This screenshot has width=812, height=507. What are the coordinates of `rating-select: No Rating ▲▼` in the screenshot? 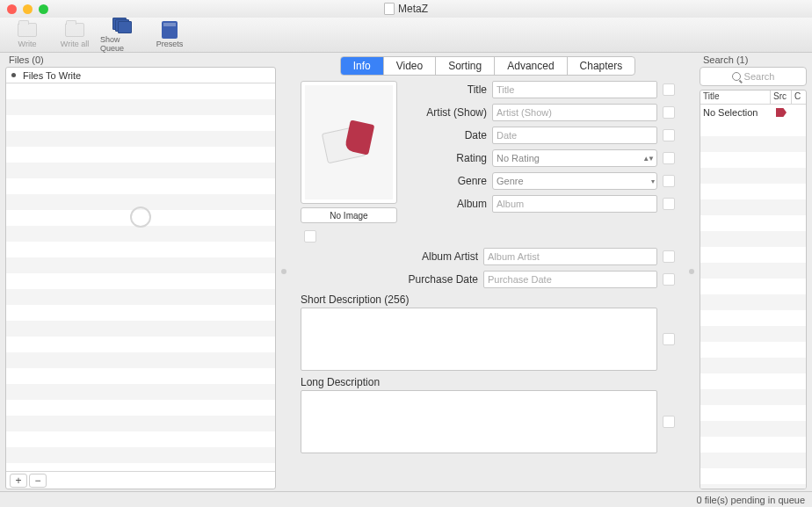 It's located at (575, 158).